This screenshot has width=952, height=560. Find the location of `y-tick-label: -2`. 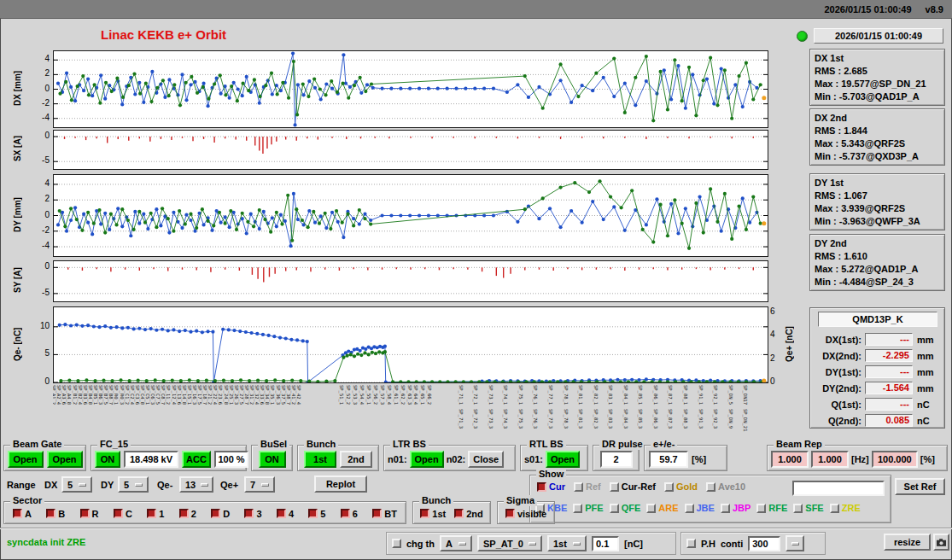

y-tick-label: -2 is located at coordinates (39, 102).